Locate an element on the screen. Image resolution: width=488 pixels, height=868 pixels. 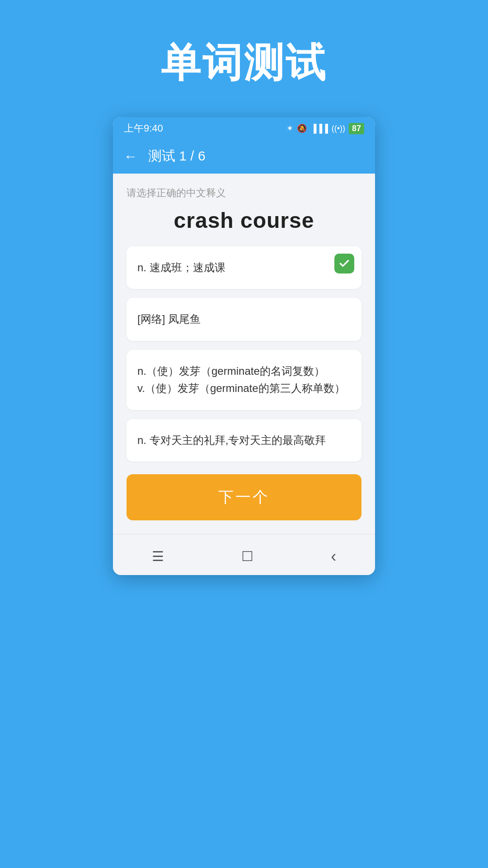
back-button: ← is located at coordinates (131, 156).